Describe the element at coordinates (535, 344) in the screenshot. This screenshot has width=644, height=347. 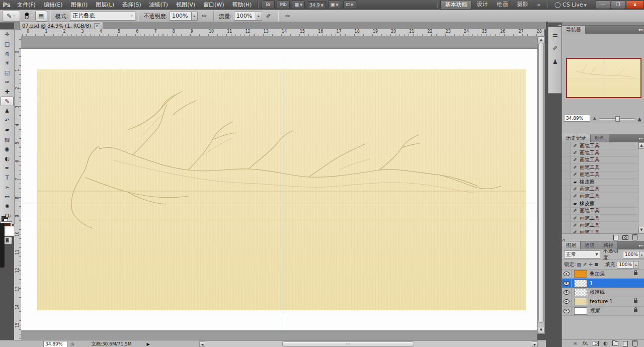
I see `scroll-right-icon: ▶` at that location.